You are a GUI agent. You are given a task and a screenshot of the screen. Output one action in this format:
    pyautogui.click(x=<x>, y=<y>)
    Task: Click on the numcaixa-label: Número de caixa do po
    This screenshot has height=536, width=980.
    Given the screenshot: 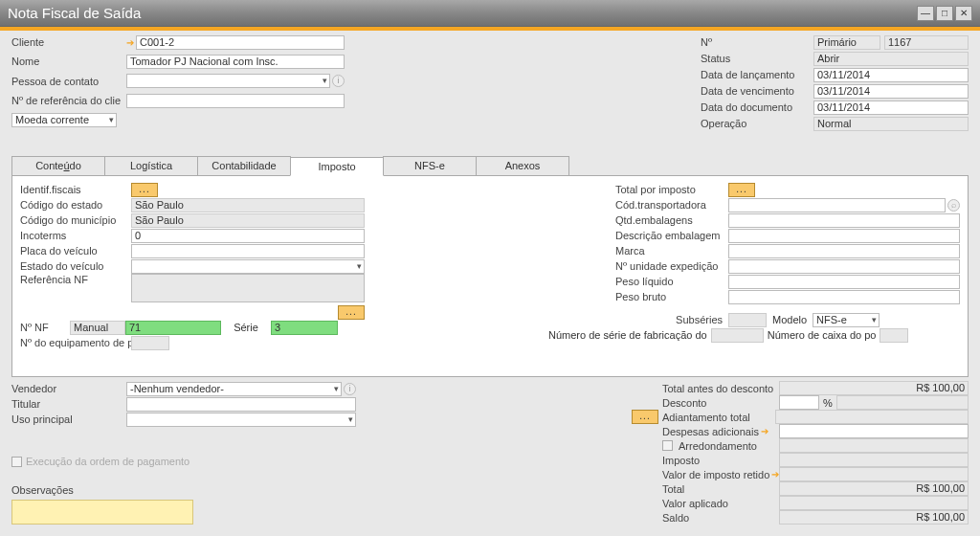 What is the action you would take?
    pyautogui.click(x=822, y=335)
    